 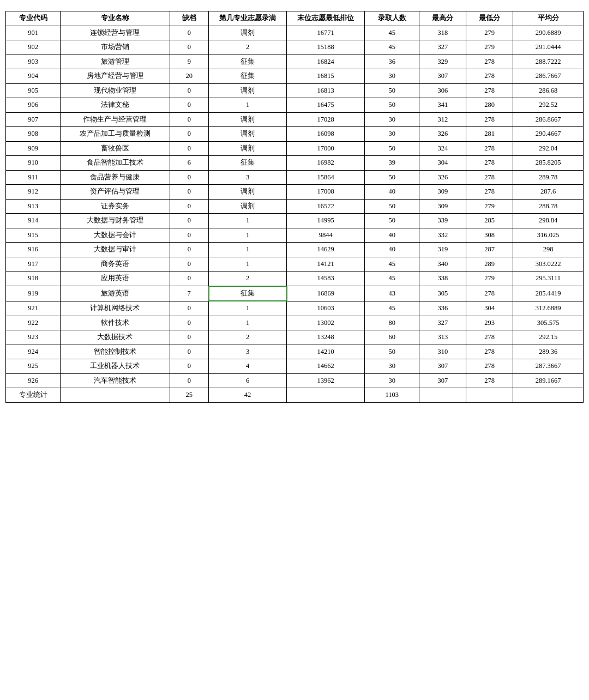 I want to click on cell-di: 285, so click(x=490, y=221).